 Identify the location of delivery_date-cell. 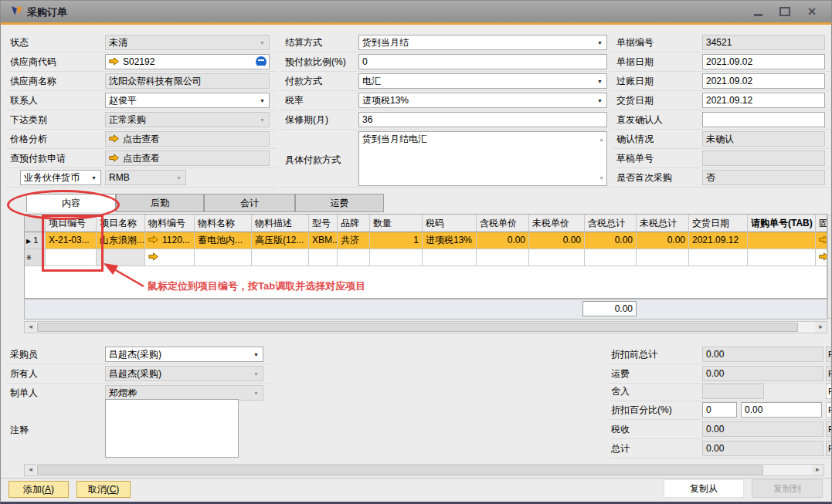
(718, 258).